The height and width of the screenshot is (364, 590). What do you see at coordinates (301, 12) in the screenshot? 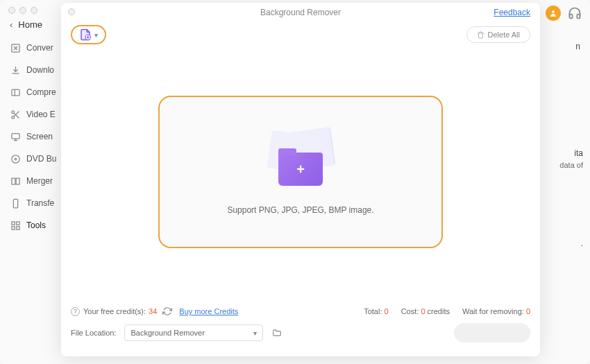
I see `modal-title: Background Remover` at bounding box center [301, 12].